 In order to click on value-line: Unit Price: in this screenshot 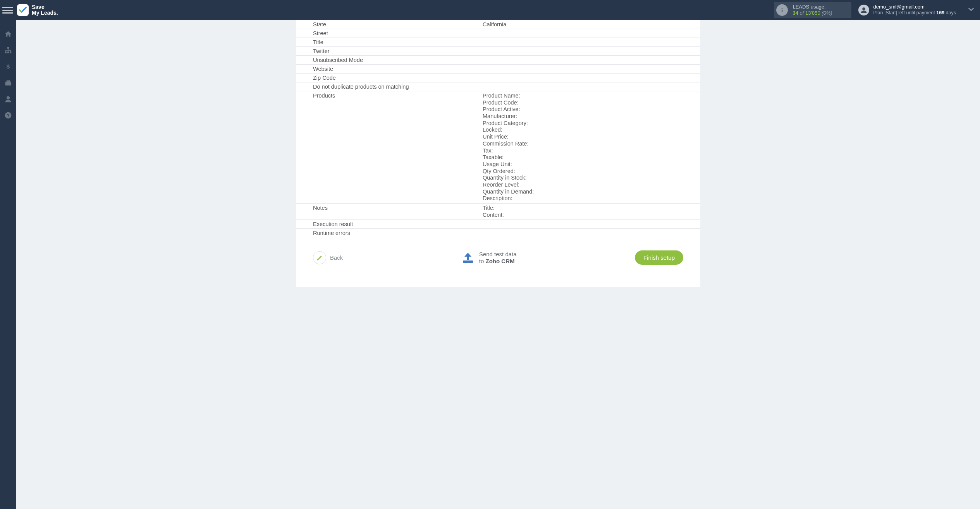, I will do `click(591, 137)`.